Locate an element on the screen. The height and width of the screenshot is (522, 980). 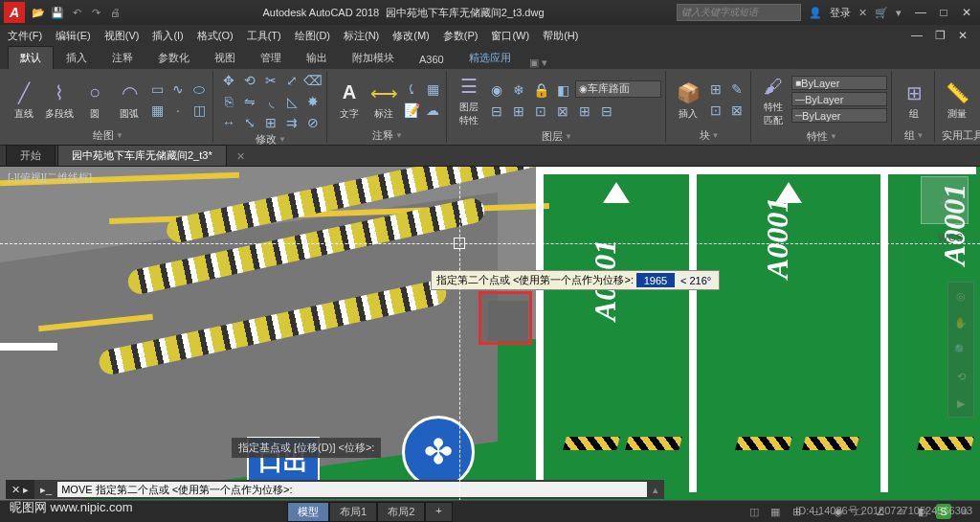
create-block-icon: ⊞ is located at coordinates (716, 89).